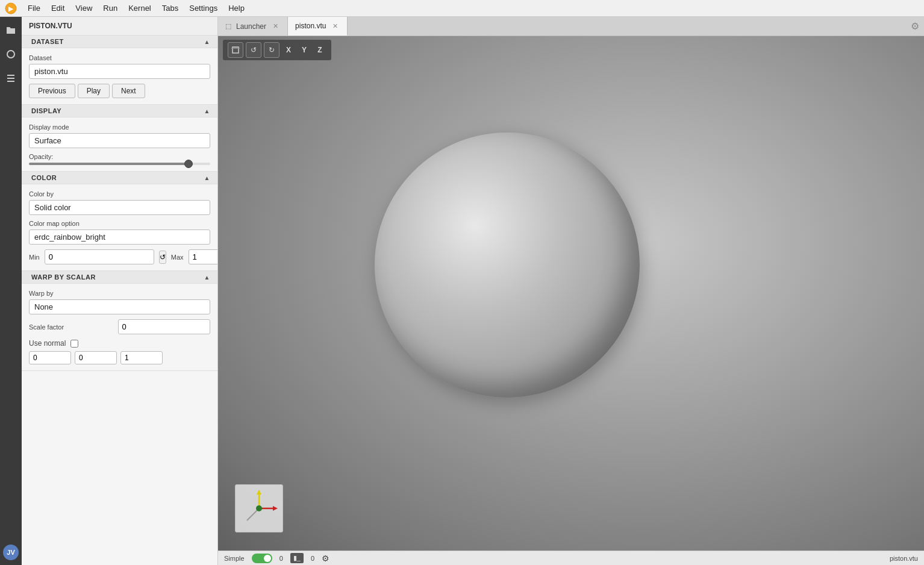 Image resolution: width=924 pixels, height=565 pixels. Describe the element at coordinates (110, 8) in the screenshot. I see `menu-run: Run` at that location.